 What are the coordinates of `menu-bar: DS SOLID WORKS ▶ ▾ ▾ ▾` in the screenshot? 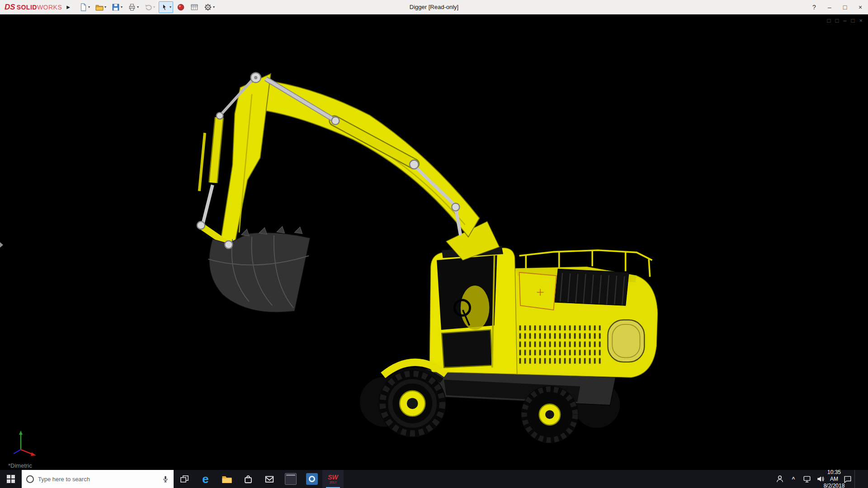 It's located at (434, 7).